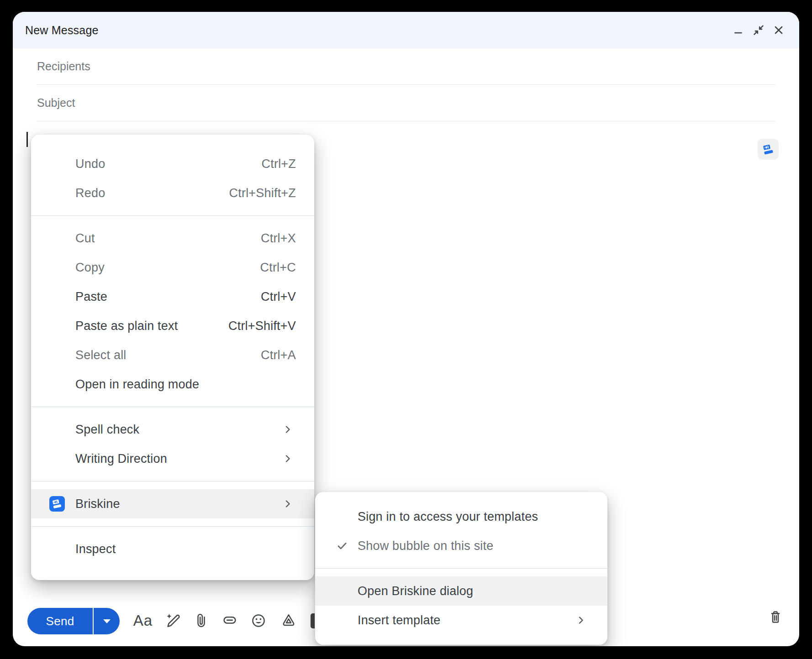  What do you see at coordinates (91, 297) in the screenshot?
I see `menu-item-label: Paste` at bounding box center [91, 297].